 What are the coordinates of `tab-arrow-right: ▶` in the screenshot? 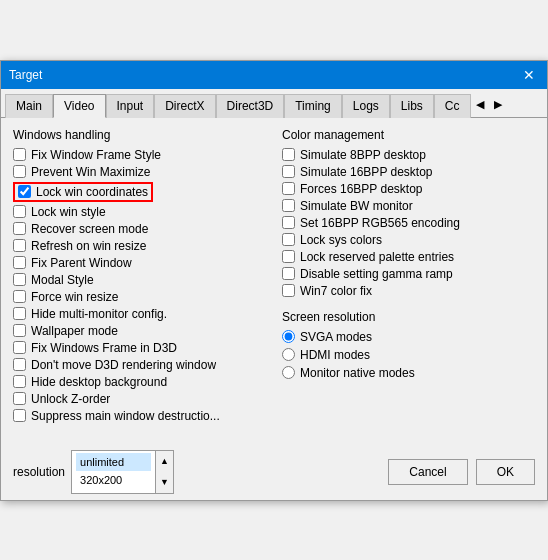 It's located at (498, 105).